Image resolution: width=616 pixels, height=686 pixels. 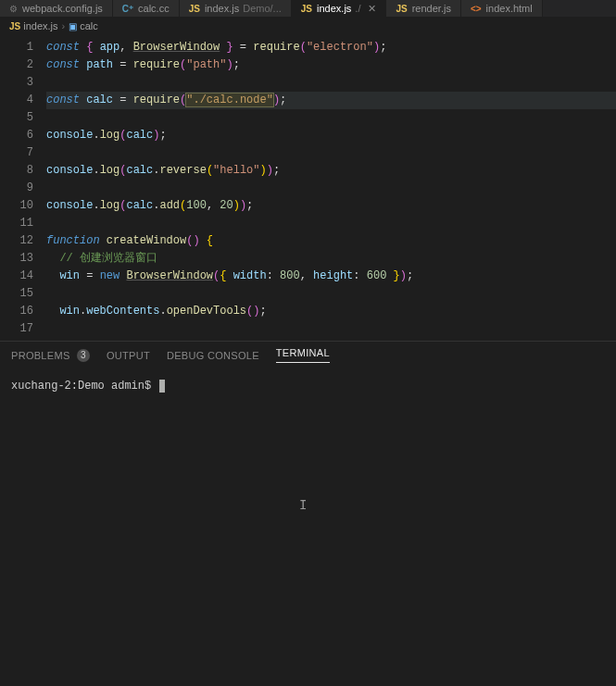 What do you see at coordinates (423, 8) in the screenshot?
I see `editor-tab: JSrender.js` at bounding box center [423, 8].